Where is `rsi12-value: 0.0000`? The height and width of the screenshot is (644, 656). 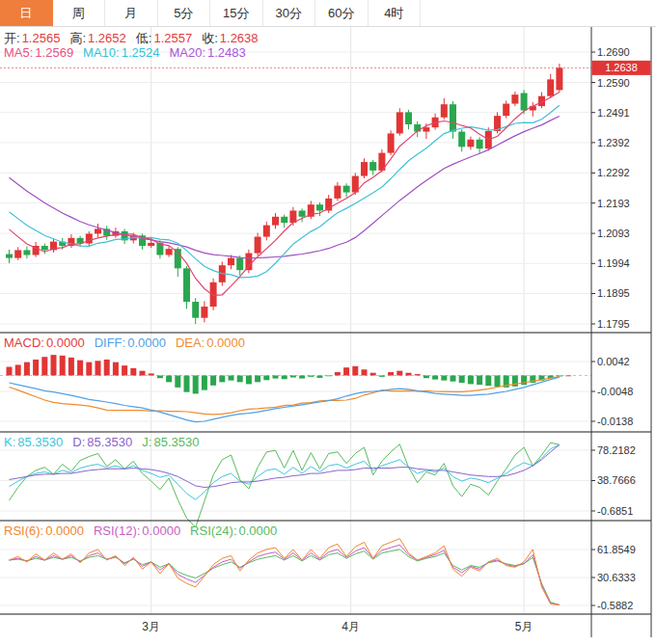
rsi12-value: 0.0000 is located at coordinates (161, 530).